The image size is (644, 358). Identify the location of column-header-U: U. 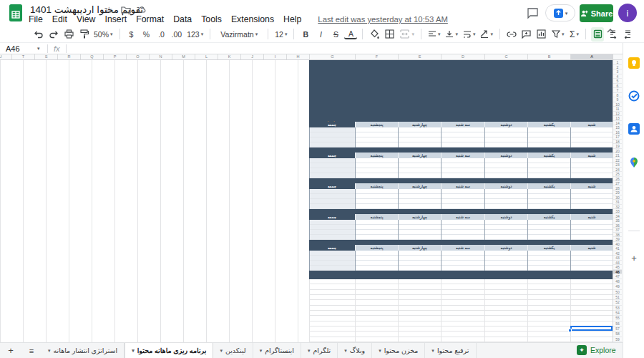
(6, 57).